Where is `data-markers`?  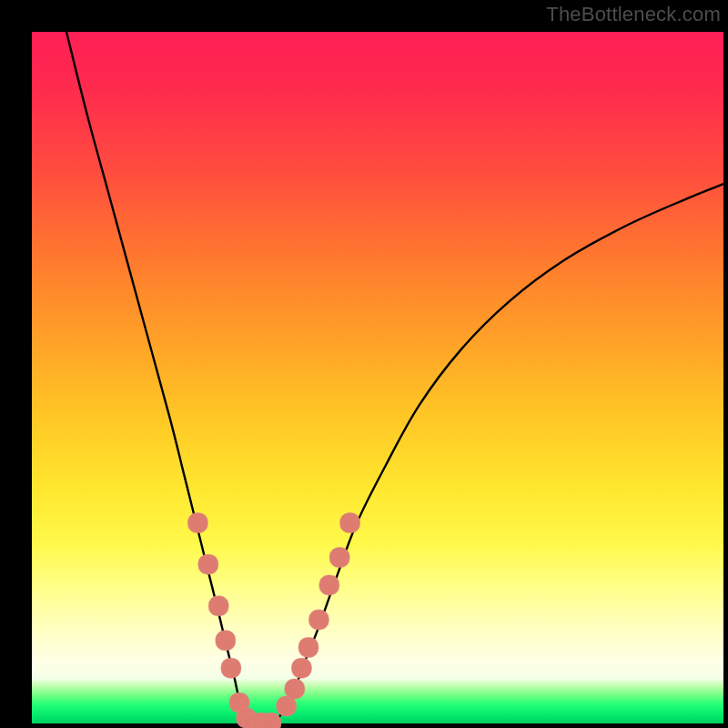
data-markers is located at coordinates (273, 621).